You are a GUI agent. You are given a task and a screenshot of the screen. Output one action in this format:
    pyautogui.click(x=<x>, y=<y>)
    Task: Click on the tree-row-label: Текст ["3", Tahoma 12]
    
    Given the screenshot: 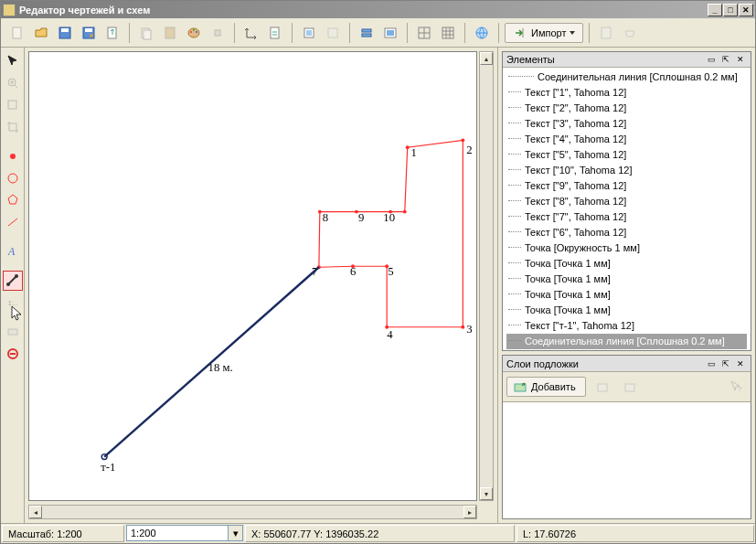 What is the action you would take?
    pyautogui.click(x=576, y=124)
    